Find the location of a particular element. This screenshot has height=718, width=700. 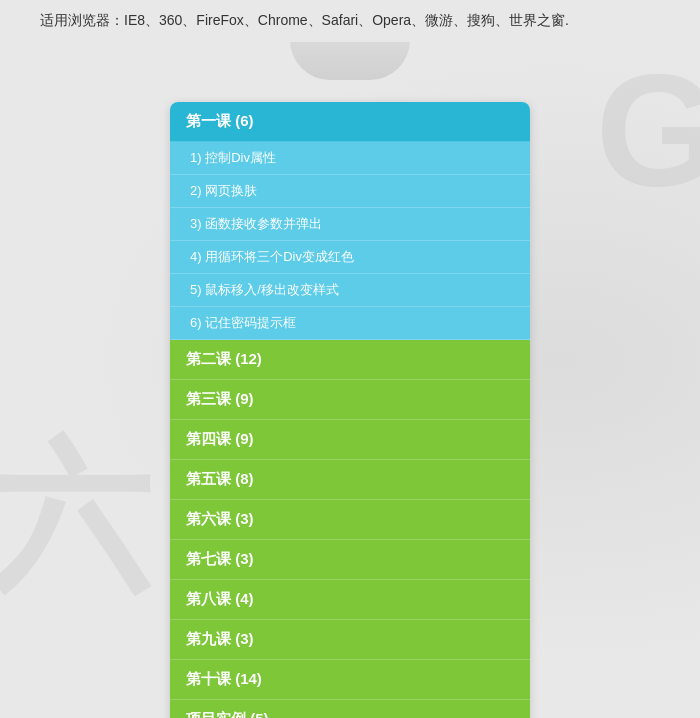

sub-item-1-3: 3) 函数接收参数并弹出 is located at coordinates (350, 224).